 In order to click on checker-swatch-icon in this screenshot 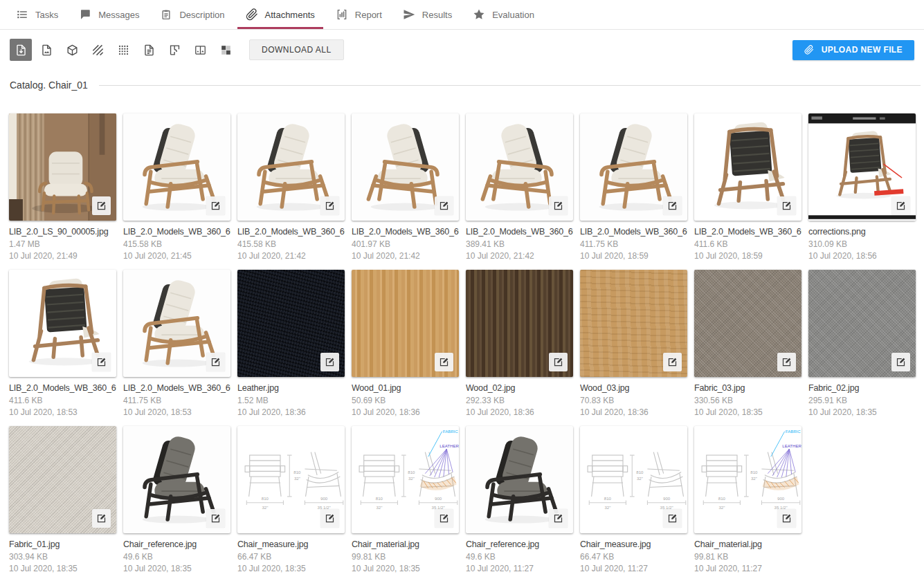, I will do `click(226, 50)`.